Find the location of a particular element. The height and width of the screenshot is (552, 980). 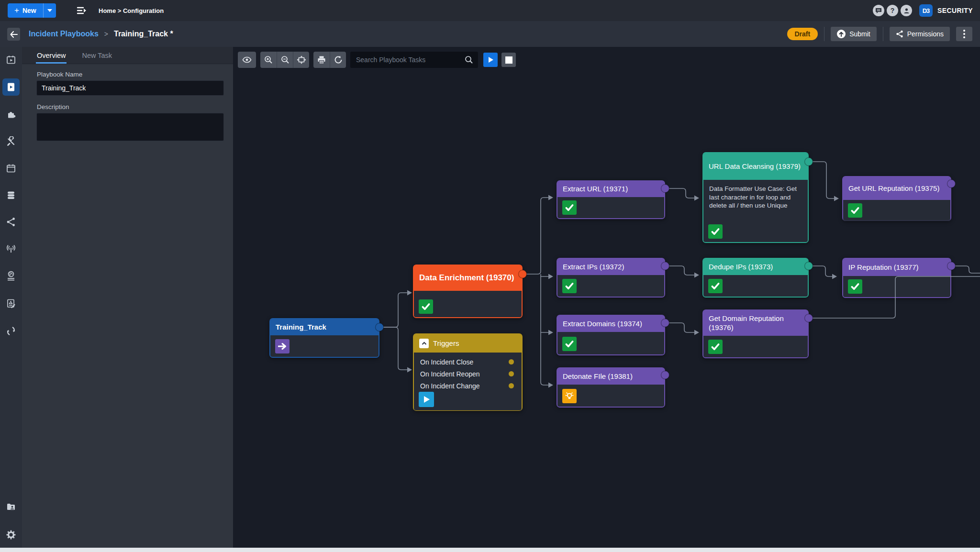

zoom-out-button is located at coordinates (285, 60).